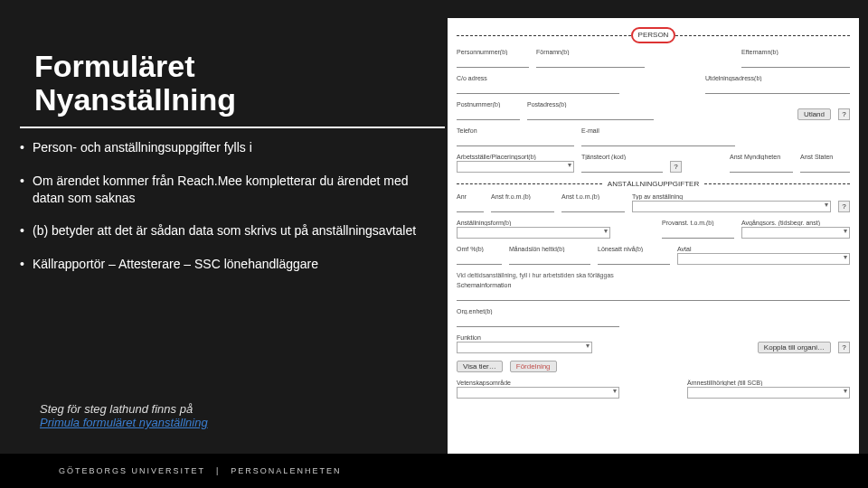  I want to click on footer-right: PERSONALENHETEN, so click(286, 471).